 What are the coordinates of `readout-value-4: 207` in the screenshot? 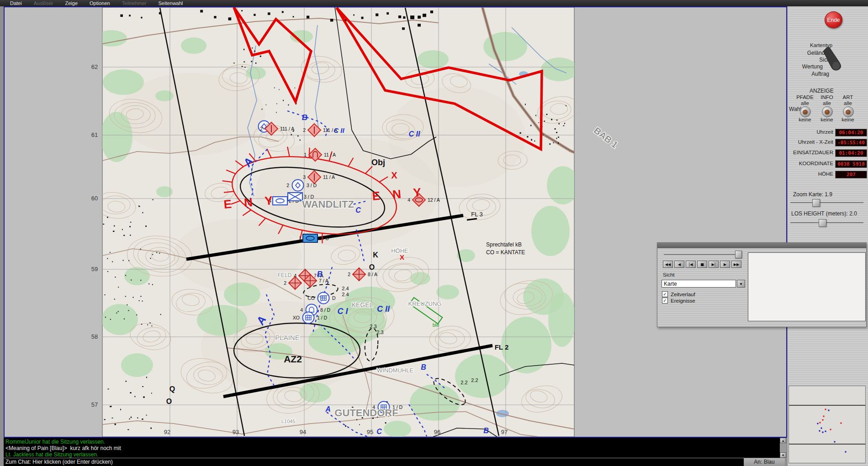 It's located at (851, 174).